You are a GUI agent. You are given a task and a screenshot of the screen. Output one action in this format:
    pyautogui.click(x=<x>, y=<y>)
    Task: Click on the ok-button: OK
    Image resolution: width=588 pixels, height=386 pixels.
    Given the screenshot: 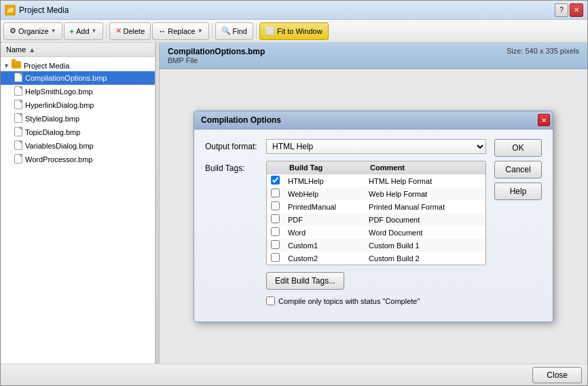 What is the action you would take?
    pyautogui.click(x=518, y=148)
    